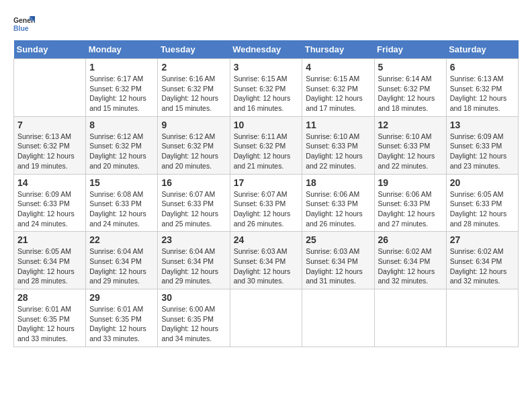  What do you see at coordinates (482, 125) in the screenshot?
I see `day-number: 13` at bounding box center [482, 125].